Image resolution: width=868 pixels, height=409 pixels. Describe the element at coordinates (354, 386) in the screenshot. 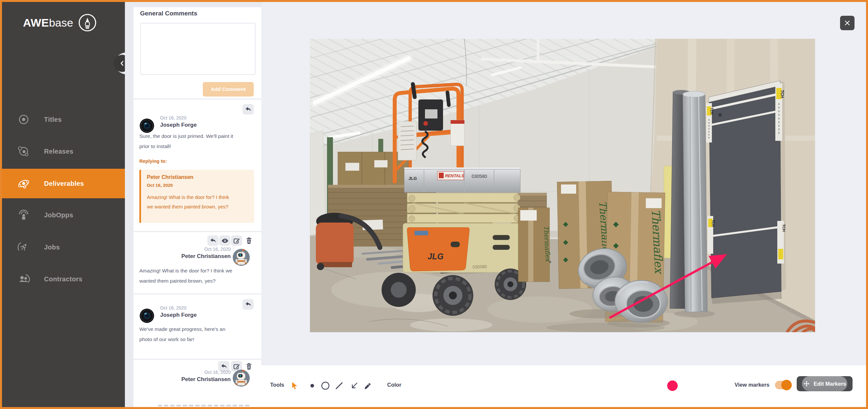

I see `arrow-icon` at that location.